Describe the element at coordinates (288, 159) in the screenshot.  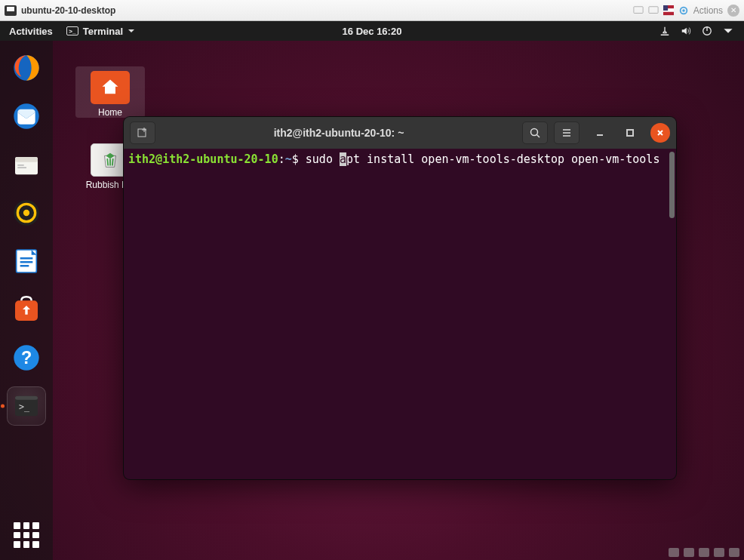
I see `prompt-path: ~` at that location.